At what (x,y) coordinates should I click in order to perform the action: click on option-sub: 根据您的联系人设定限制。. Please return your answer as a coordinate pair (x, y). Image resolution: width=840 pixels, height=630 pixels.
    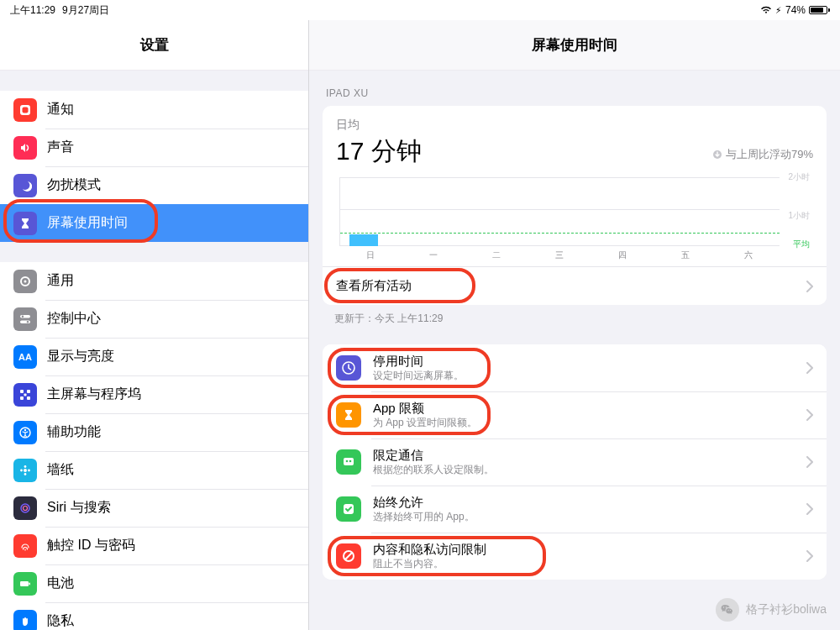
    Looking at the image, I should click on (590, 470).